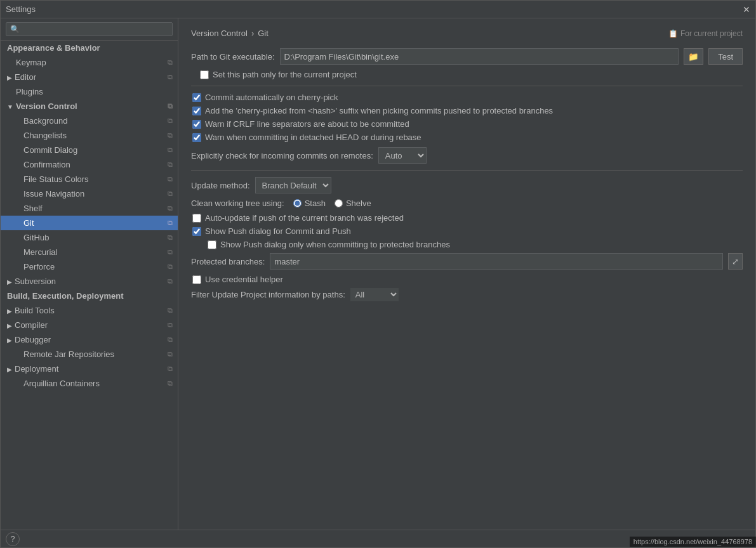  What do you see at coordinates (89, 136) in the screenshot?
I see `sidebar-item-changelists: Changelists ⧉` at bounding box center [89, 136].